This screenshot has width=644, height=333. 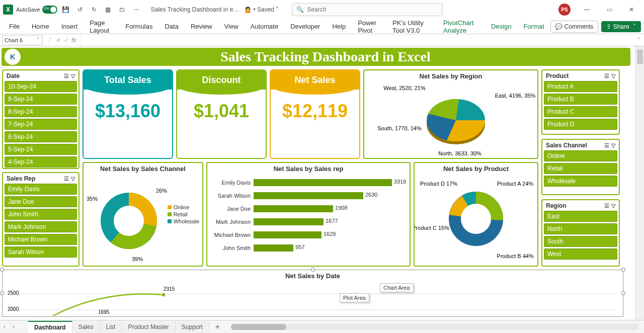 What do you see at coordinates (22, 40) in the screenshot?
I see `name-box: Chart 6˅` at bounding box center [22, 40].